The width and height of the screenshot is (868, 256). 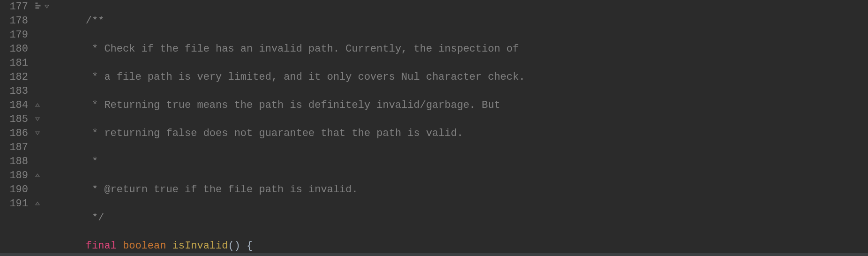 What do you see at coordinates (14, 7) in the screenshot?
I see `line-number: 177` at bounding box center [14, 7].